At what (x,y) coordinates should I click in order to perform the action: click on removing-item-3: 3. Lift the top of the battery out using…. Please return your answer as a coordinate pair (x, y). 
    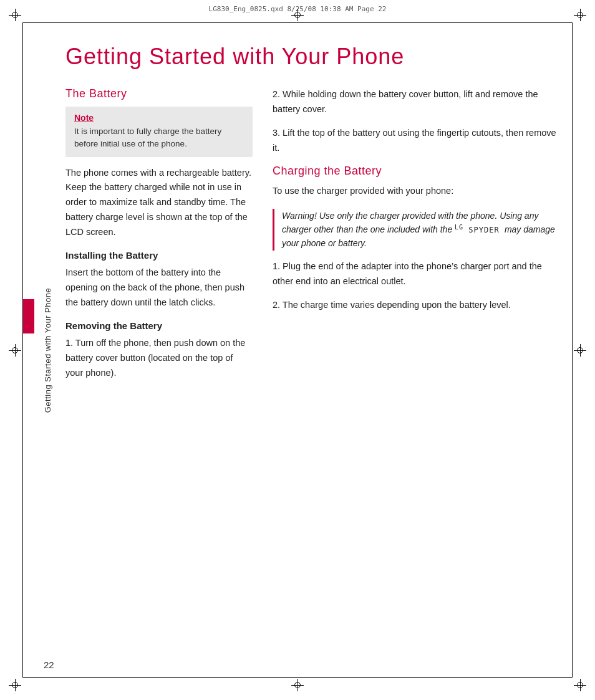
    Looking at the image, I should click on (417, 141).